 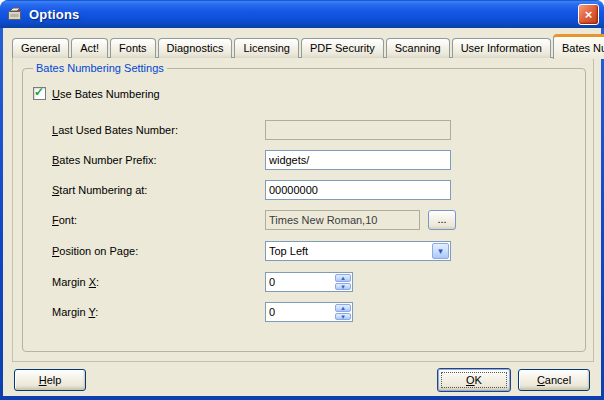 What do you see at coordinates (502, 48) in the screenshot?
I see `tab-user-information: User Information` at bounding box center [502, 48].